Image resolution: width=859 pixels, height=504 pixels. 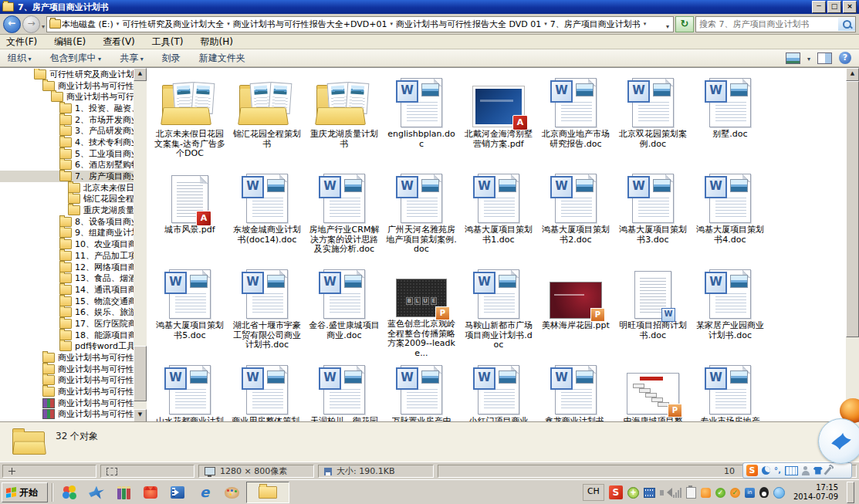 What do you see at coordinates (668, 25) in the screenshot?
I see `address-dropdown-icon` at bounding box center [668, 25].